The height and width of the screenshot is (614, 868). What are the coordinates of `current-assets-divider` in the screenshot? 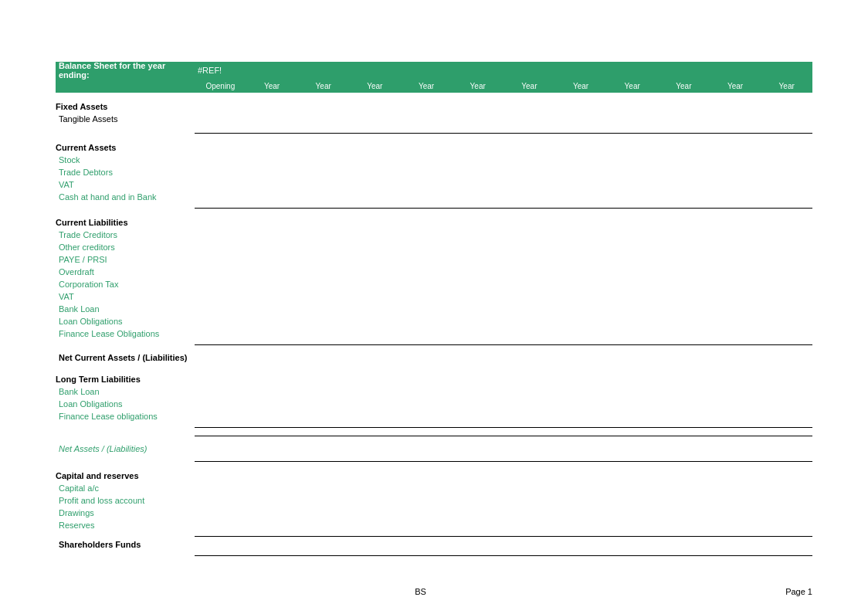 It's located at (434, 207).